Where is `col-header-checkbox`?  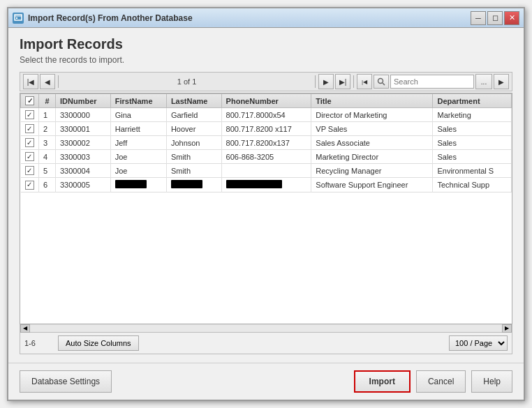 col-header-checkbox is located at coordinates (30, 101).